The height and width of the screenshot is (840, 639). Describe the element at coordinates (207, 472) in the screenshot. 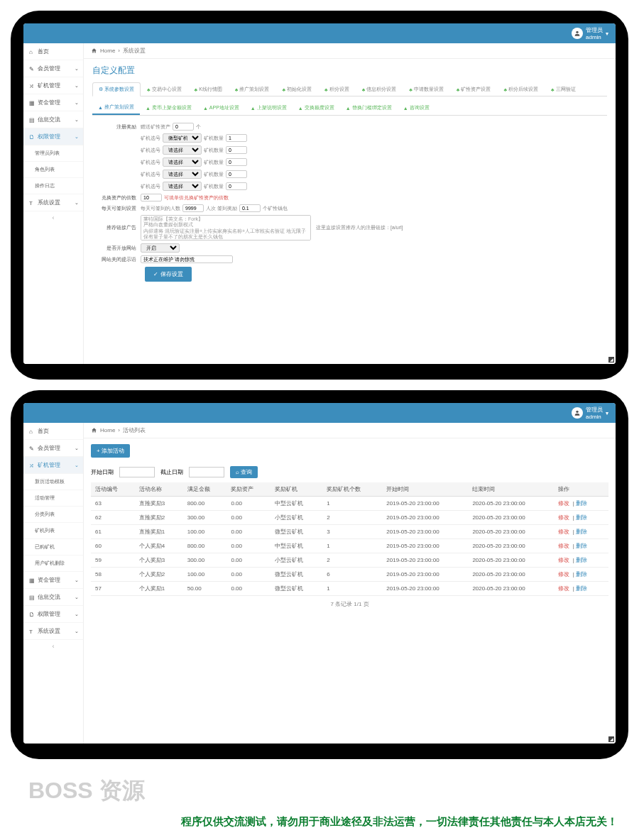

I see `input-end-date` at that location.